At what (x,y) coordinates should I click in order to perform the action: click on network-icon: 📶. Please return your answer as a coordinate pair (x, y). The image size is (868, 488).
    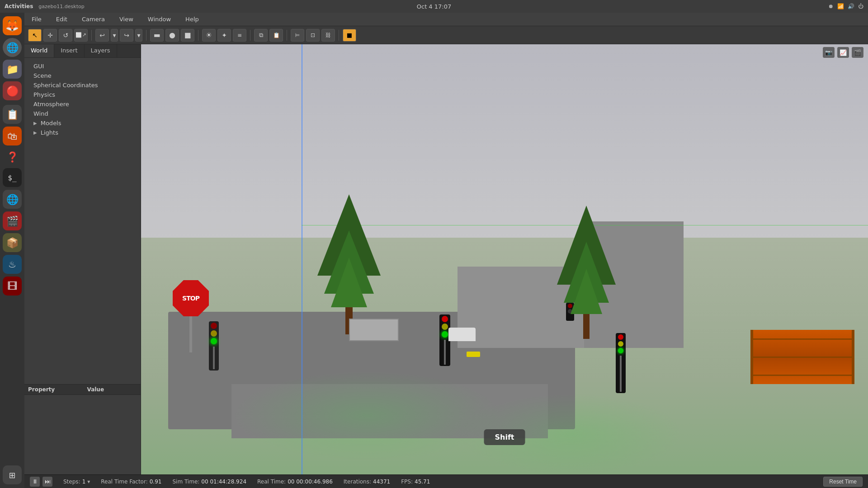
    Looking at the image, I should click on (841, 6).